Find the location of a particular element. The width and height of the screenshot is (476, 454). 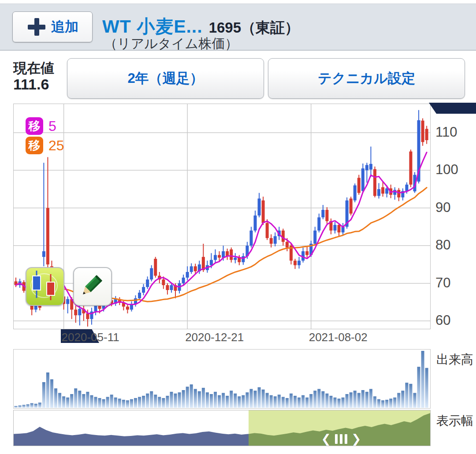

current-price-label: 現在値 is located at coordinates (33, 68).